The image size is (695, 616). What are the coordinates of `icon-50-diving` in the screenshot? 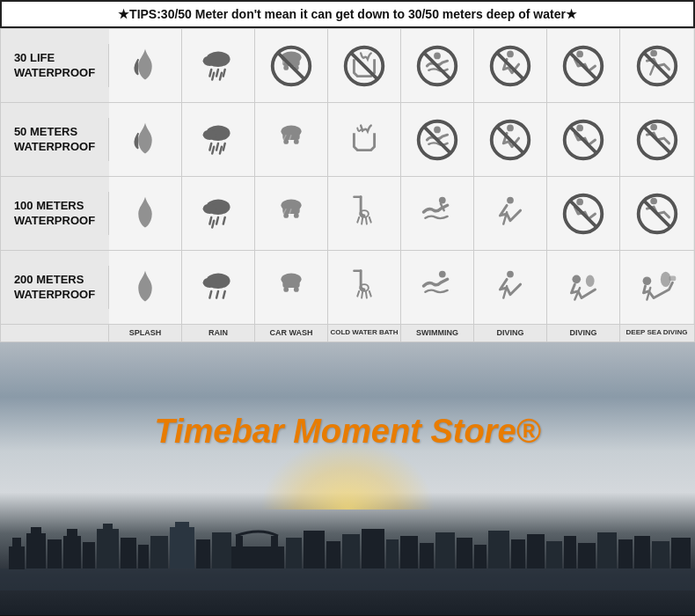 It's located at (510, 139).